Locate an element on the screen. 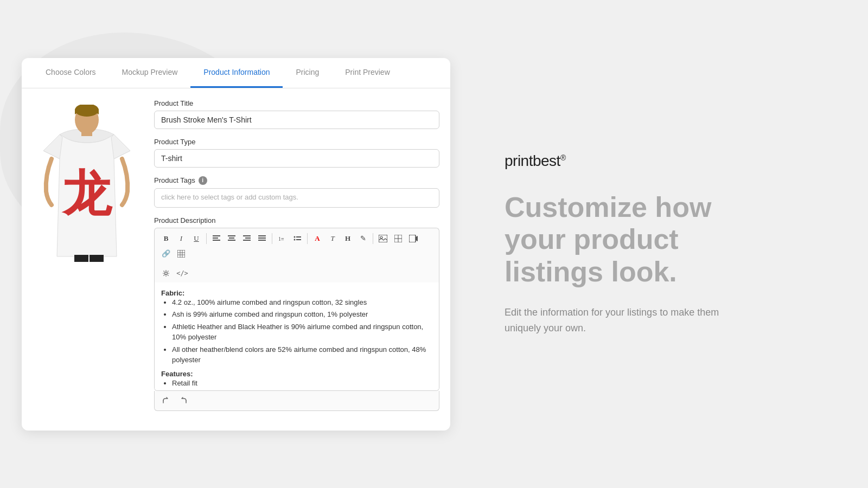 This screenshot has width=868, height=488. toolbar-font-size: T is located at coordinates (333, 239).